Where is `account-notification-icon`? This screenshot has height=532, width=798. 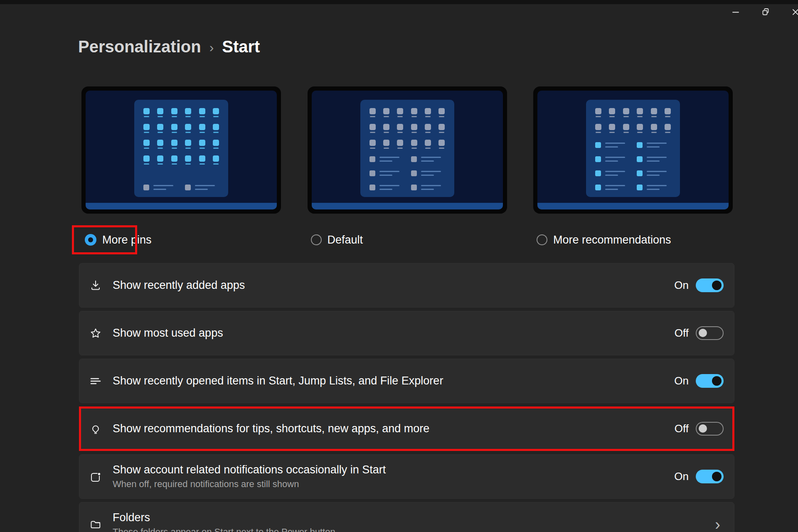 account-notification-icon is located at coordinates (96, 477).